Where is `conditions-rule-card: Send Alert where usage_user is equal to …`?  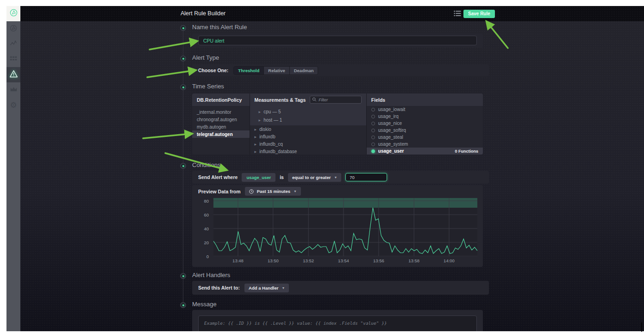
conditions-rule-card: Send Alert where usage_user is equal to … is located at coordinates (341, 177).